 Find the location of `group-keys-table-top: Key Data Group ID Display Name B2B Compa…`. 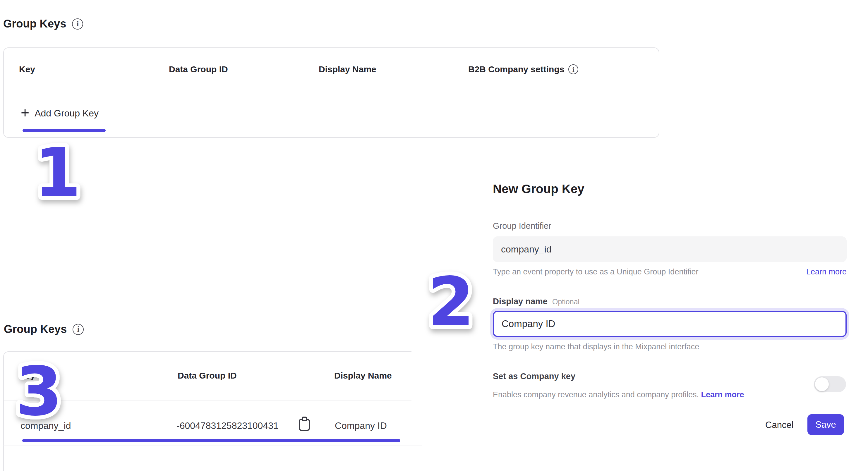

group-keys-table-top: Key Data Group ID Display Name B2B Compa… is located at coordinates (332, 93).